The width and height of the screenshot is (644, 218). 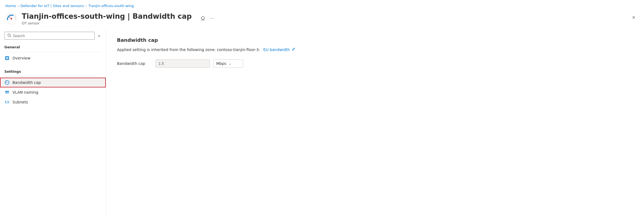 I want to click on search-input-wrapper, so click(x=49, y=36).